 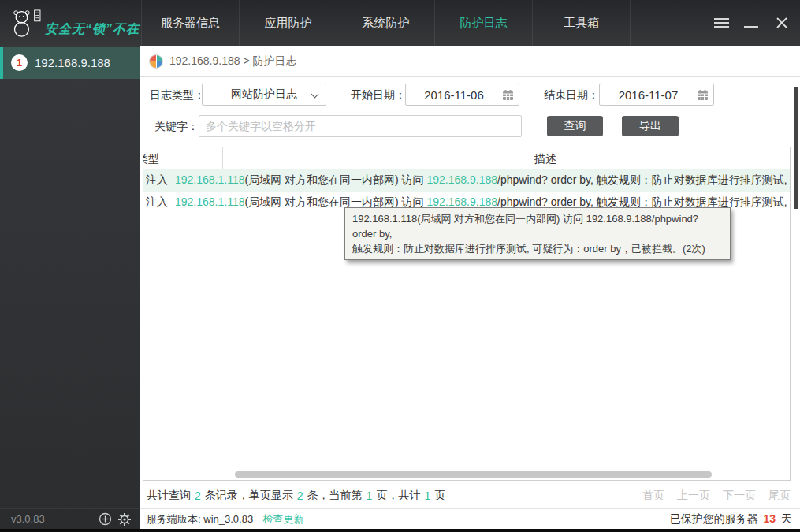 What do you see at coordinates (300, 496) in the screenshot?
I see `page-size-count: 2` at bounding box center [300, 496].